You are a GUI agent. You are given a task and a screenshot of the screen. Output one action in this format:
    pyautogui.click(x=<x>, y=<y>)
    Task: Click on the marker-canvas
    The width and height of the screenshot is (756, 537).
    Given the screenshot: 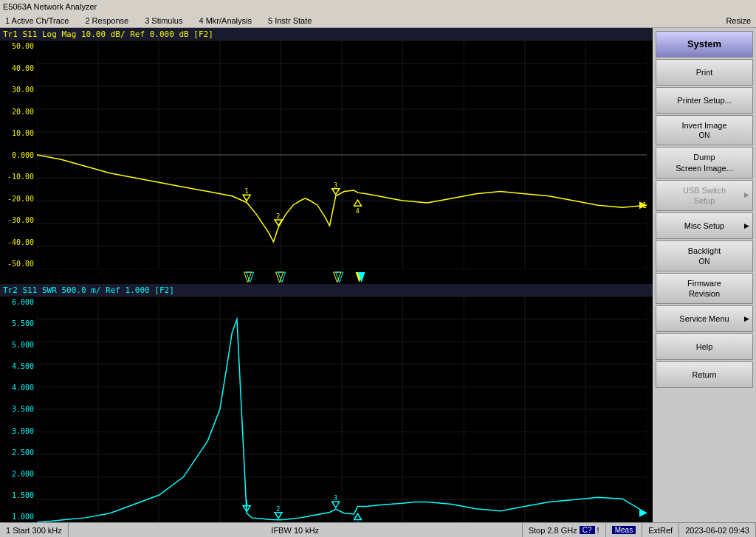 What is the action you would take?
    pyautogui.click(x=343, y=277)
    